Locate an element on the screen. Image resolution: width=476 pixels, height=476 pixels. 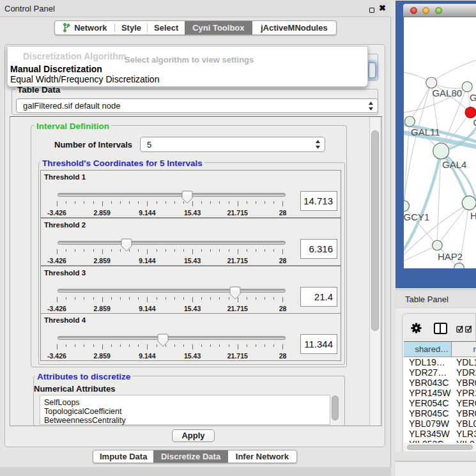
svg-text: HAP2 is located at coordinates (450, 257).